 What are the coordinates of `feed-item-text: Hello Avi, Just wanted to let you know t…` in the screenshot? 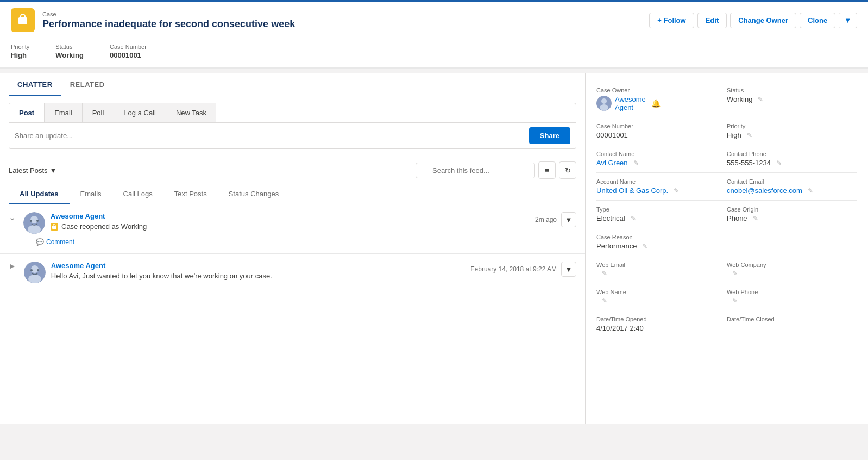 It's located at (162, 276).